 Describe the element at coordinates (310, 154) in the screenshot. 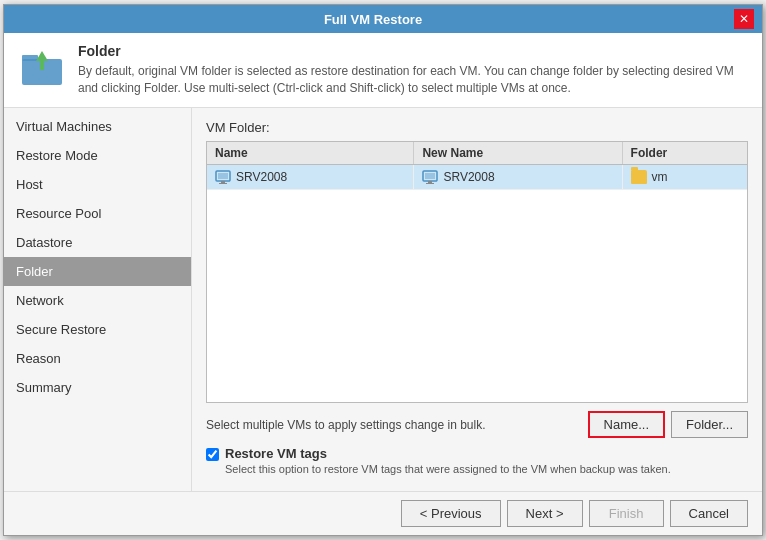

I see `col-header-name: Name` at that location.